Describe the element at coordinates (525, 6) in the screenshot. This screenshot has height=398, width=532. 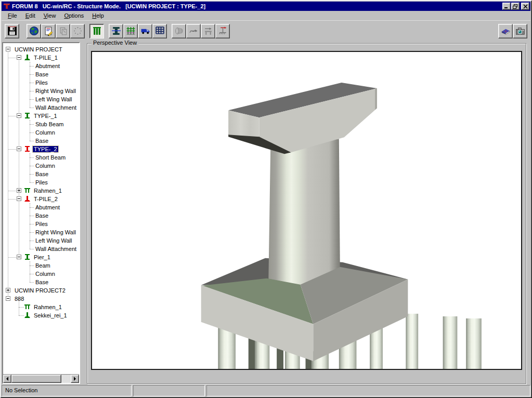
I see `close-button` at that location.